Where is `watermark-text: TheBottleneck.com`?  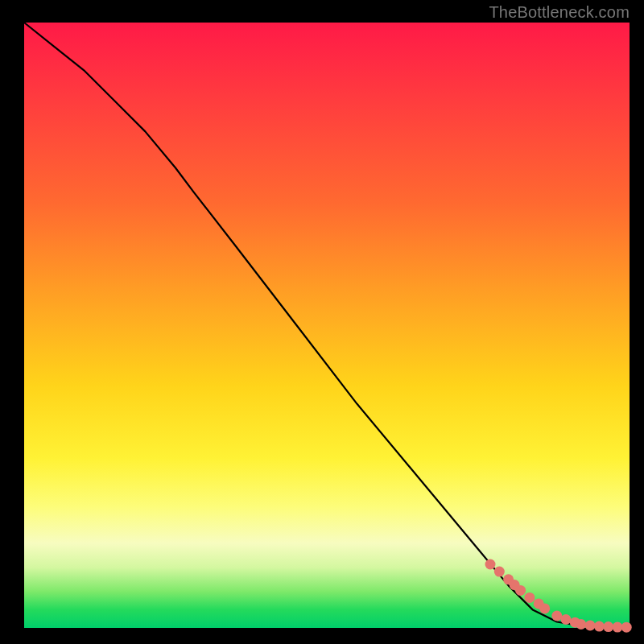
watermark-text: TheBottleneck.com is located at coordinates (559, 13).